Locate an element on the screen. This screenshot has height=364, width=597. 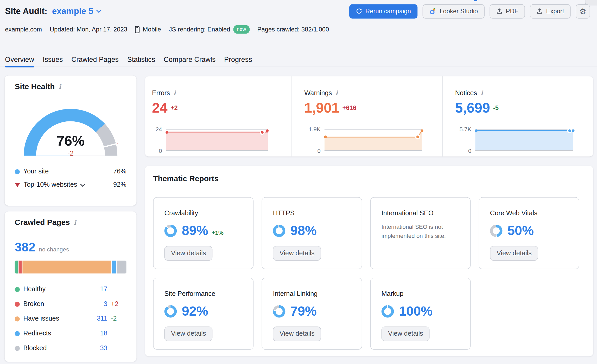
export-label: Export is located at coordinates (555, 11).